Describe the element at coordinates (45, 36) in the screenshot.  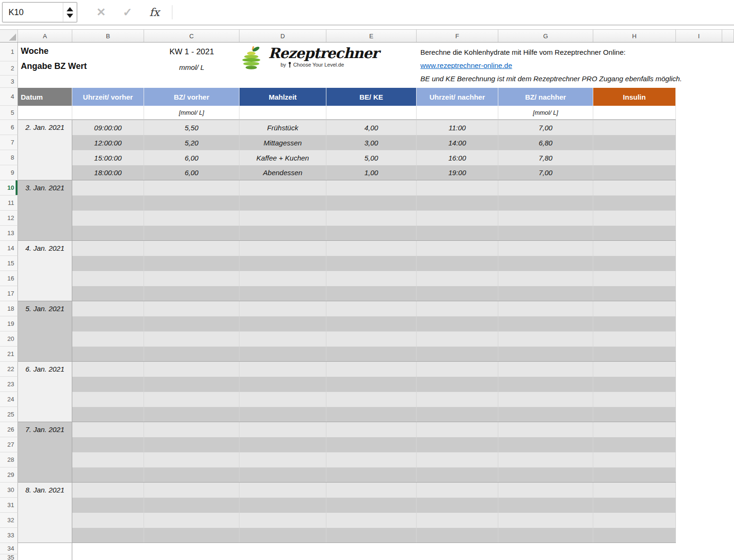
I see `column-header-A: A` at that location.